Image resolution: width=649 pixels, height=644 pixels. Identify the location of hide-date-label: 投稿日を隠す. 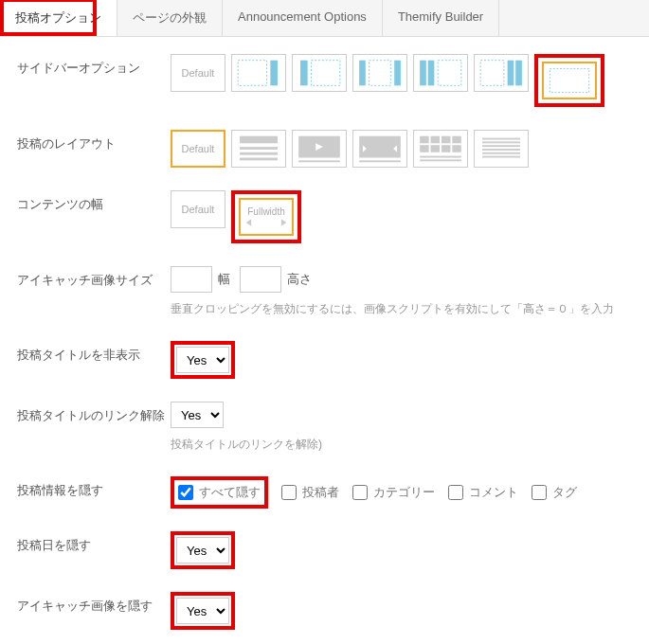
(94, 543).